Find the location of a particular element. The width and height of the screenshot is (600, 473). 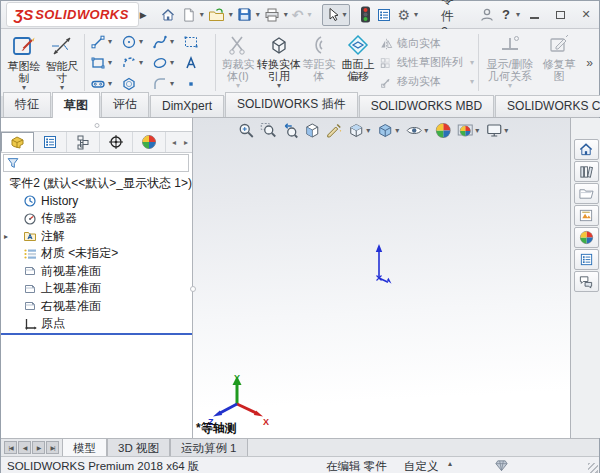

polygon-tool is located at coordinates (134, 84).